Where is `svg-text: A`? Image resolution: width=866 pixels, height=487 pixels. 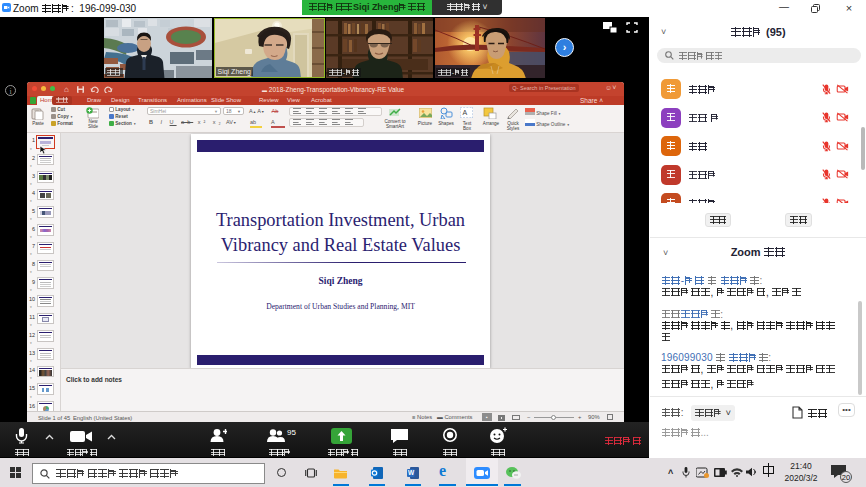 svg-text: A is located at coordinates (466, 112).